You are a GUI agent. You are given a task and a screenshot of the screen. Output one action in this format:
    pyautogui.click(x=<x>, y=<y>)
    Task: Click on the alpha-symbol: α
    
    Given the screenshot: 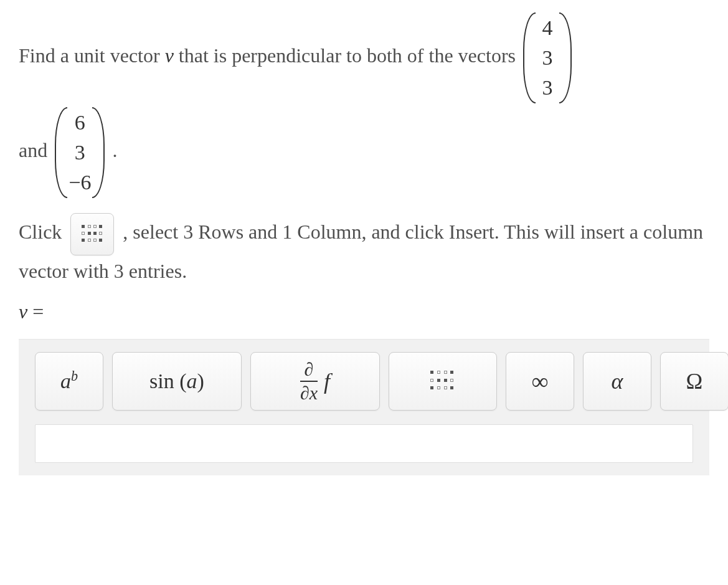 What is the action you would take?
    pyautogui.click(x=618, y=382)
    